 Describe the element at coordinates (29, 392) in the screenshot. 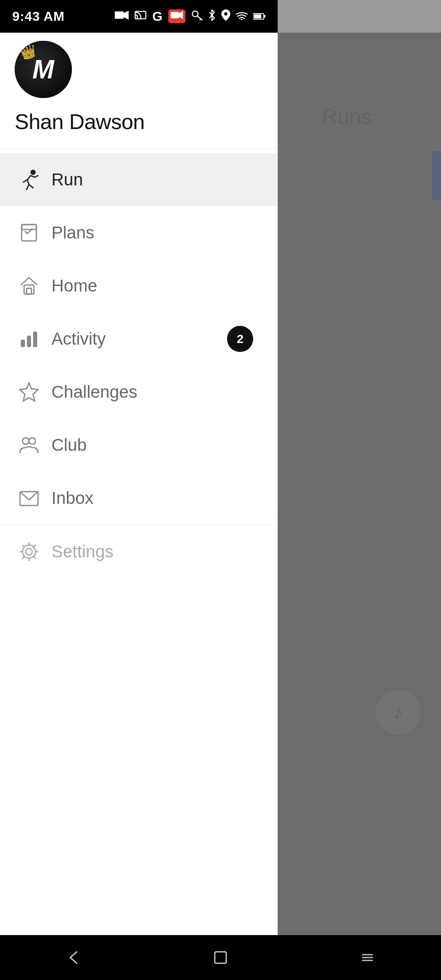

I see `challenges-icon` at that location.